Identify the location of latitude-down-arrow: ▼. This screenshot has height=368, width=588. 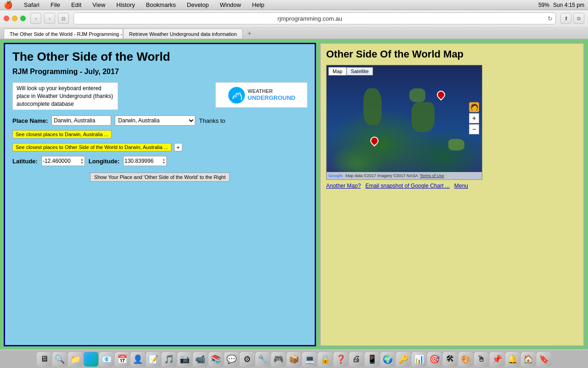
(82, 163).